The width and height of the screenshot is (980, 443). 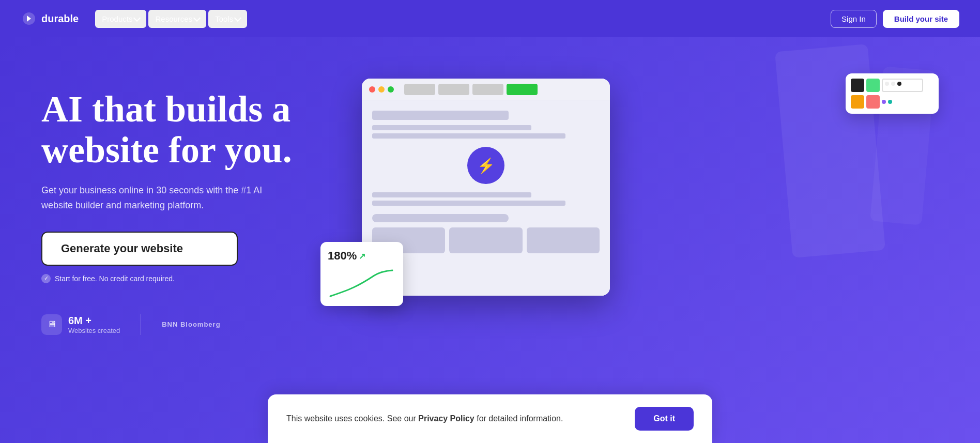 I want to click on stat-text: 6M + Websites created, so click(x=94, y=325).